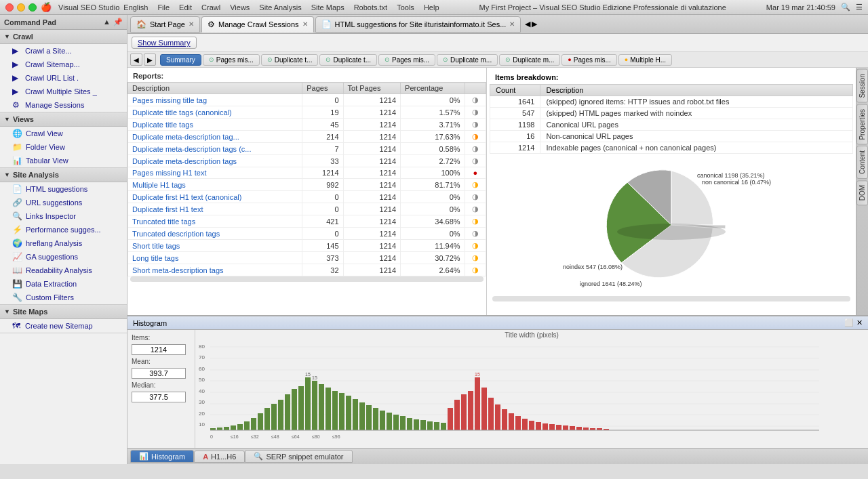 This screenshot has width=868, height=479. What do you see at coordinates (859, 7) in the screenshot?
I see `menu-icon: ☰` at bounding box center [859, 7].